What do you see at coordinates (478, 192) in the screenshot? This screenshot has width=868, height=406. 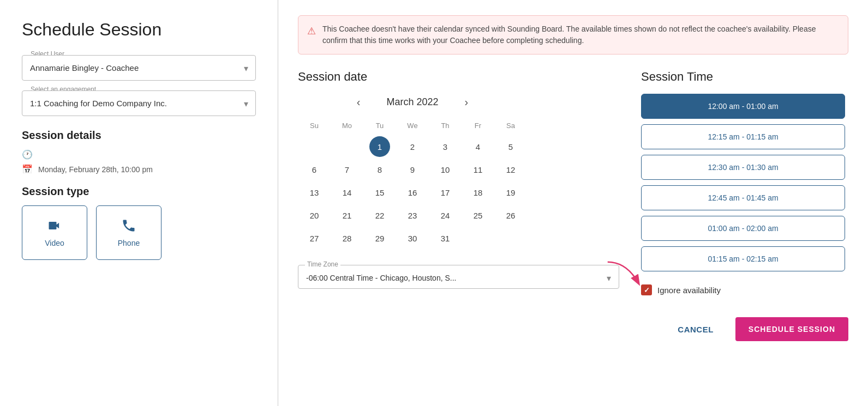 I see `cal-day-18: 18` at bounding box center [478, 192].